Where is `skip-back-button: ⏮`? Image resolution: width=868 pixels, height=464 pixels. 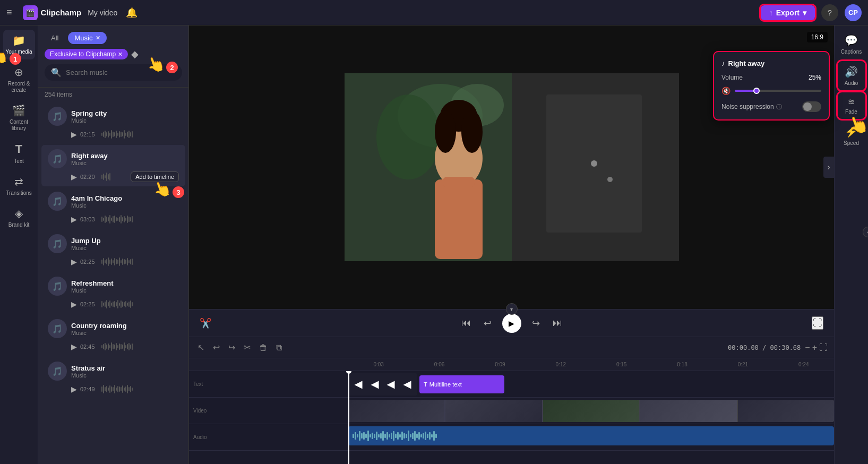
skip-back-button: ⏮ is located at coordinates (466, 323).